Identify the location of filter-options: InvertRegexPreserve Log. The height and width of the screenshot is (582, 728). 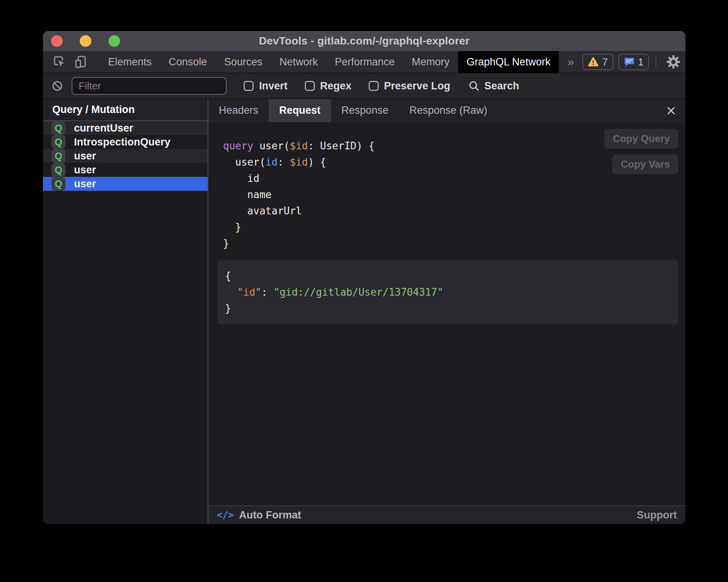
(338, 86).